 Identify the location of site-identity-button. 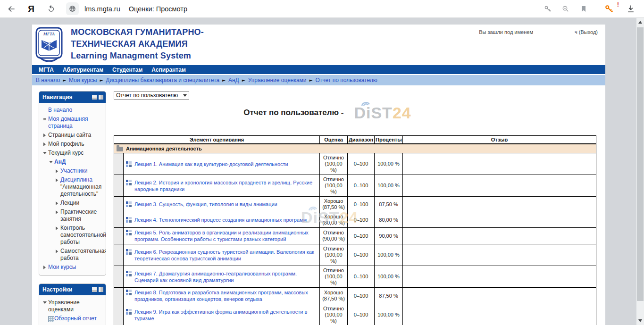
(73, 8).